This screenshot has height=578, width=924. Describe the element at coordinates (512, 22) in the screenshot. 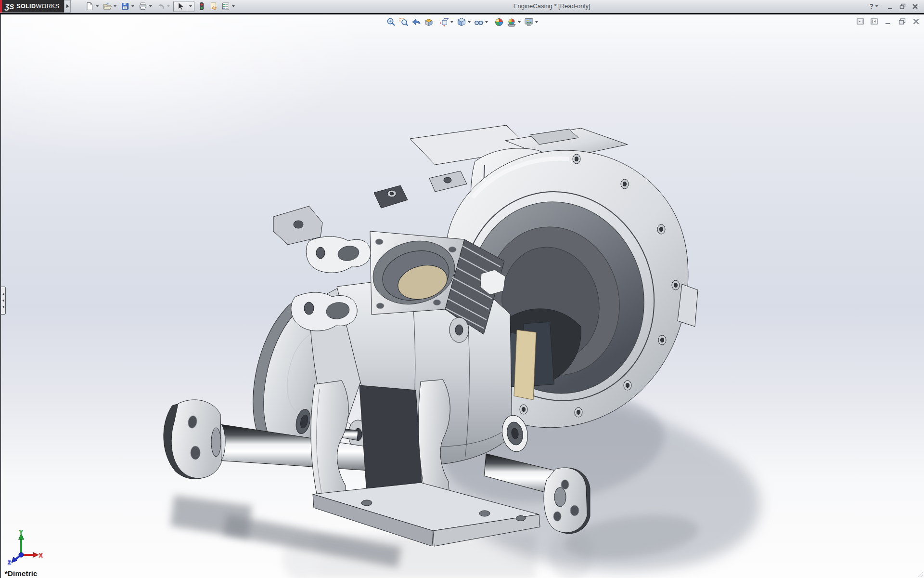

I see `apply-scene-icon` at that location.